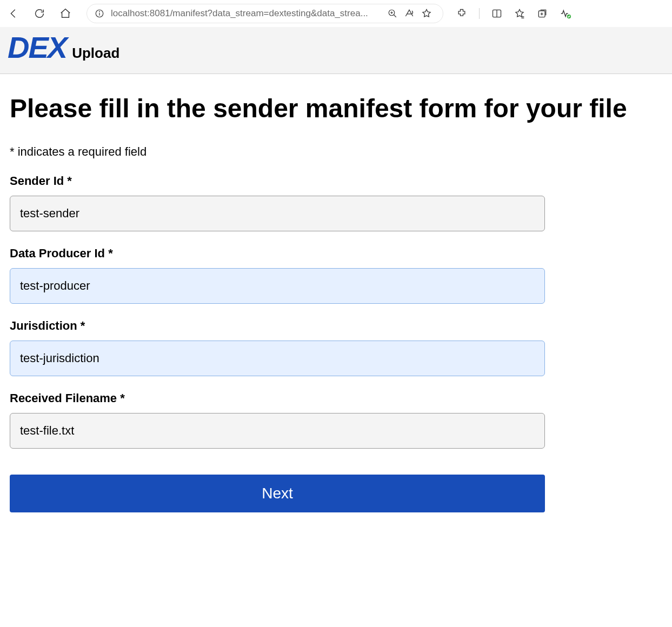 The image size is (672, 627). I want to click on field-received-filename: Received Filename *, so click(336, 420).